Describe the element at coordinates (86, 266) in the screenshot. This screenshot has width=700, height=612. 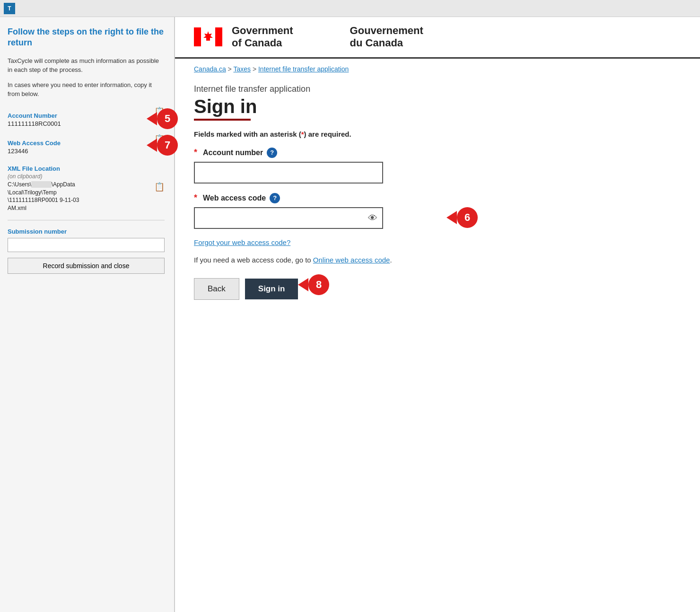
I see `record-submission-button: Record submission and close` at that location.